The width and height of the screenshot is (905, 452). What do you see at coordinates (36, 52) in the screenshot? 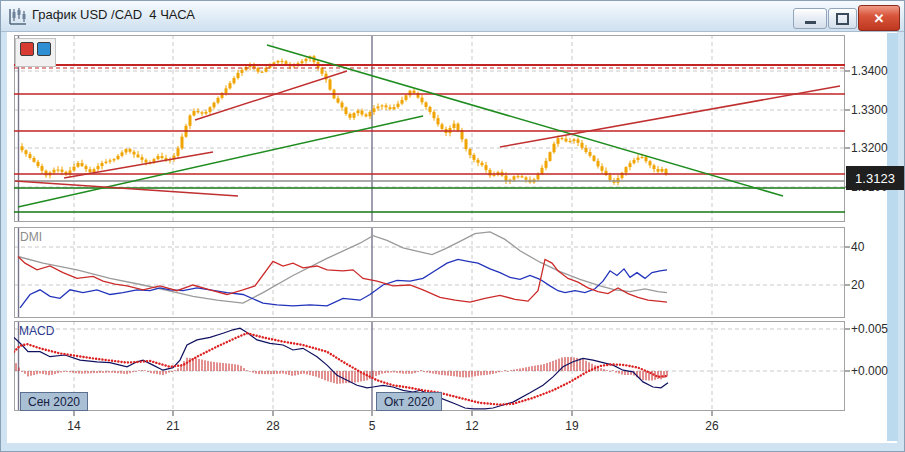
I see `drawing-toolbar` at bounding box center [36, 52].